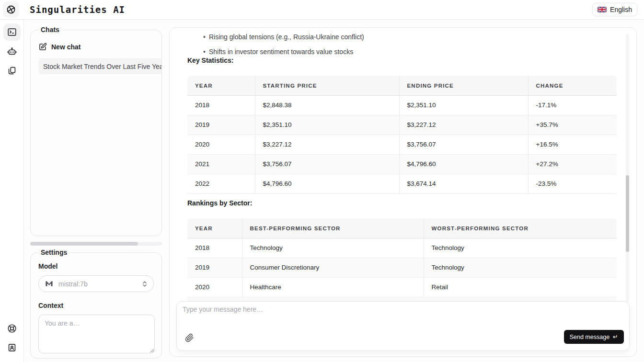 The image size is (644, 362). What do you see at coordinates (589, 337) in the screenshot?
I see `send-message-label: Send message` at bounding box center [589, 337].